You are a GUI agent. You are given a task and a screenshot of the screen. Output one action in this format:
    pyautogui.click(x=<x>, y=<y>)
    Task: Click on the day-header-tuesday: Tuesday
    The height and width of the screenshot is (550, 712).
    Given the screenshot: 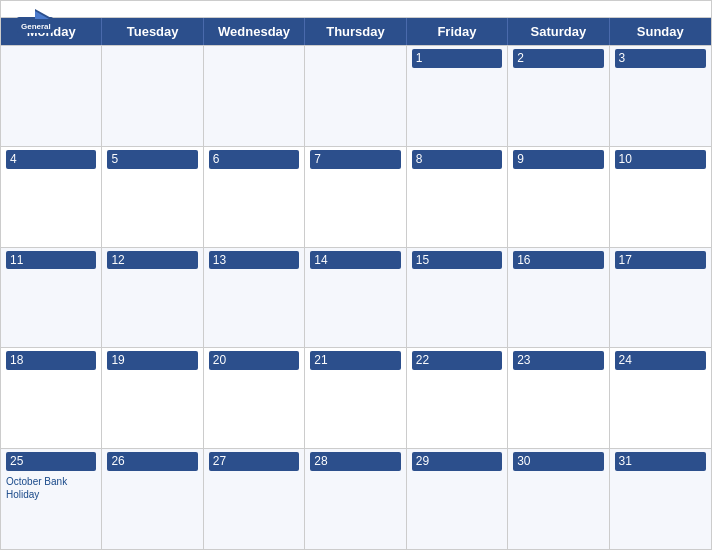 What is the action you would take?
    pyautogui.click(x=152, y=32)
    